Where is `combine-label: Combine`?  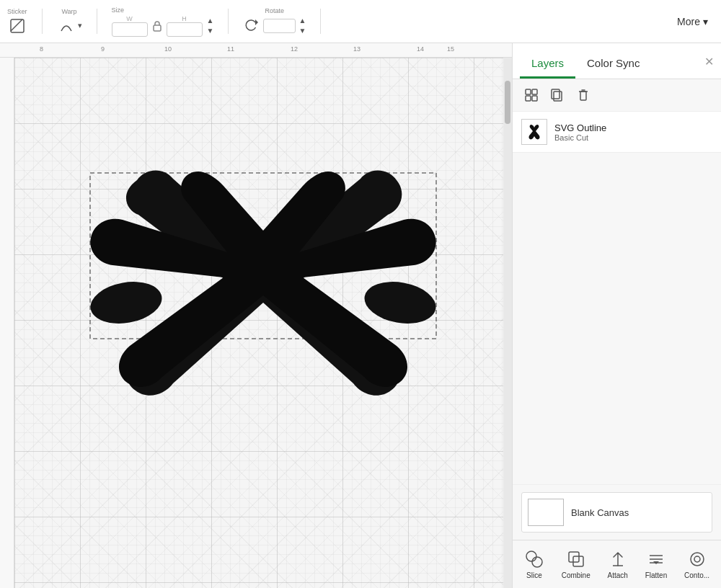 combine-label: Combine is located at coordinates (576, 575).